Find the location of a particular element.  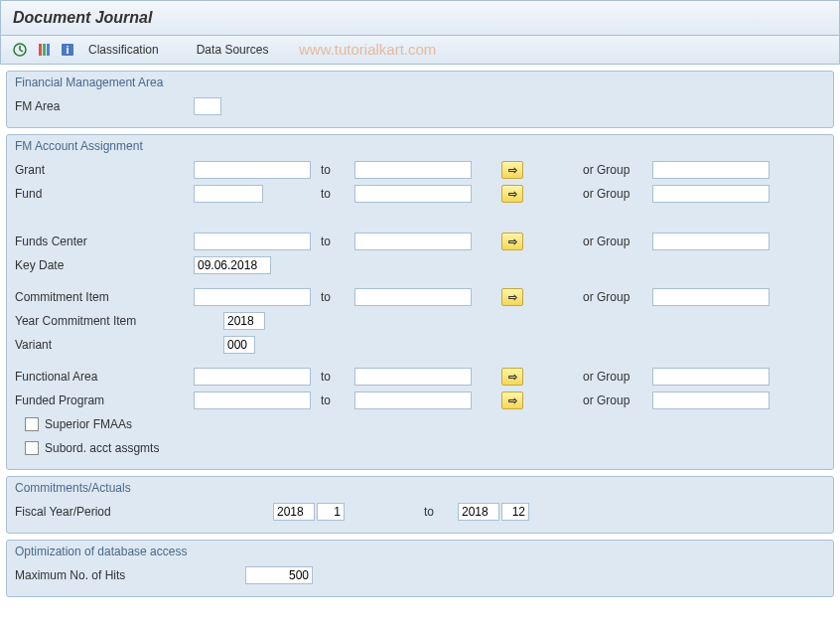

subord-acct-label: Subord. acct assgmts is located at coordinates (101, 448).